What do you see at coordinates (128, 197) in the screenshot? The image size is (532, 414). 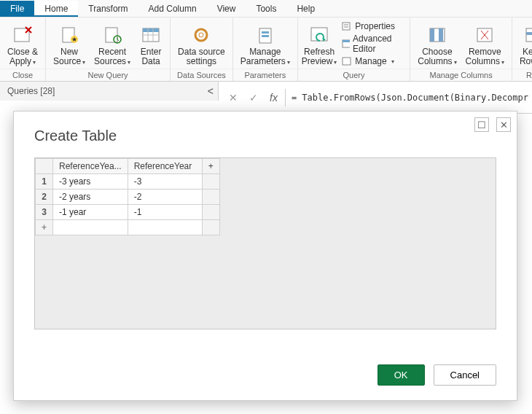 I see `table-row: 2 -2 years -2` at bounding box center [128, 197].